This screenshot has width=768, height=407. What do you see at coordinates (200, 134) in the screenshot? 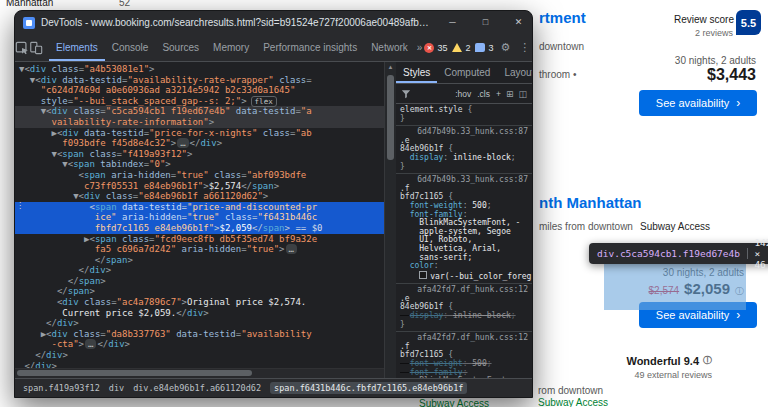
I see `dom-tree-line: ▶<div data-testid="price-for-x-nights" c…` at bounding box center [200, 134].